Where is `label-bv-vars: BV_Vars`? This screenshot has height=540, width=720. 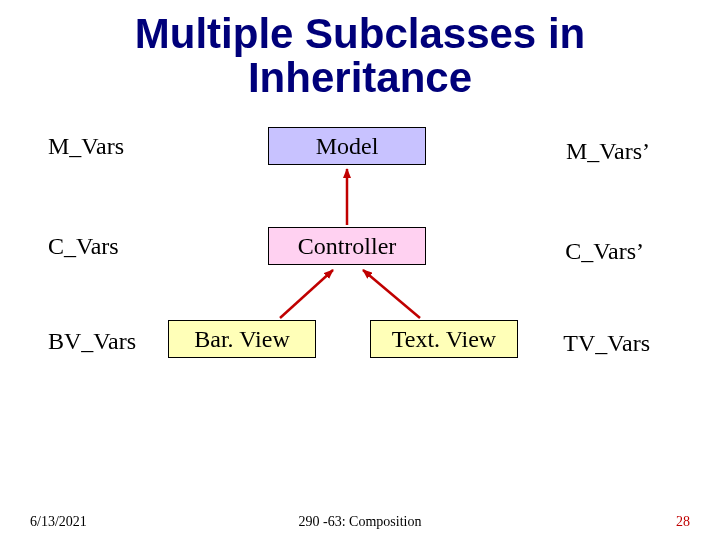 label-bv-vars: BV_Vars is located at coordinates (92, 342).